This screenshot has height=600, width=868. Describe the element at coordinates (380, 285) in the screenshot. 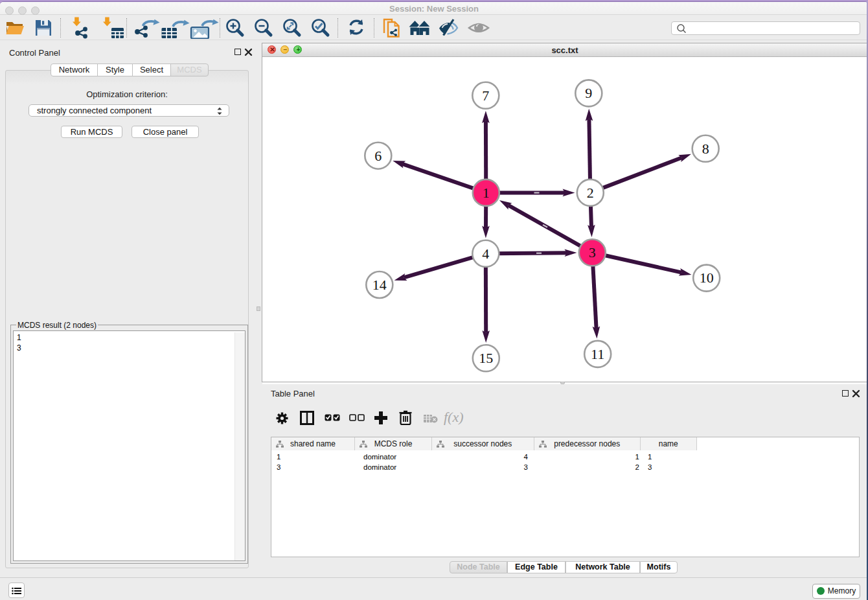

I see `svg-text: 14` at that location.